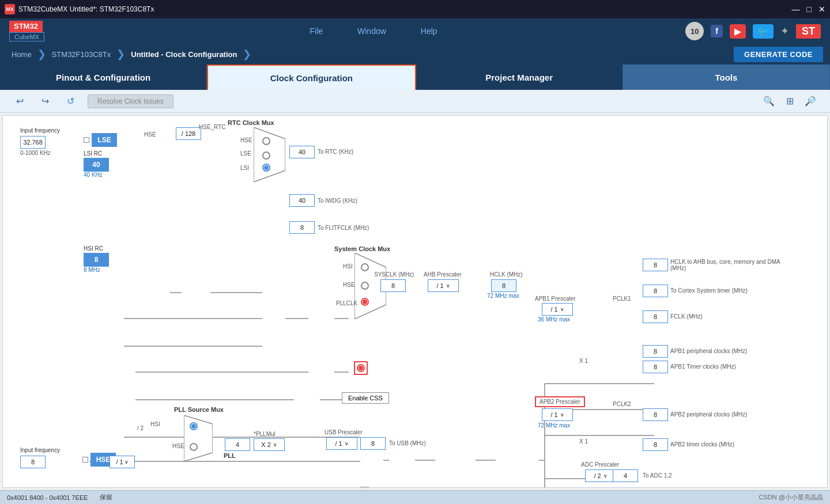 The height and width of the screenshot is (504, 830). I want to click on zoom-in-button: 🔍, so click(769, 101).